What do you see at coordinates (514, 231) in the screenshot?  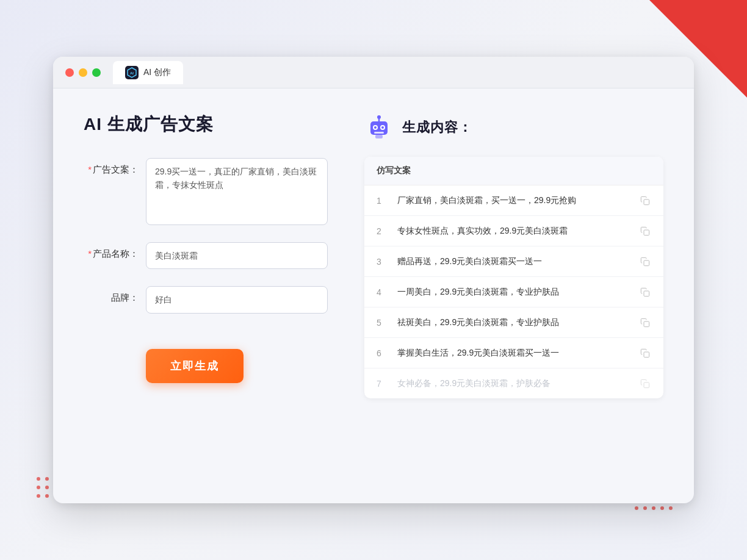 I see `row-text-2: 专抹女性斑点，真实功效，29.9元美白淡斑霜` at bounding box center [514, 231].